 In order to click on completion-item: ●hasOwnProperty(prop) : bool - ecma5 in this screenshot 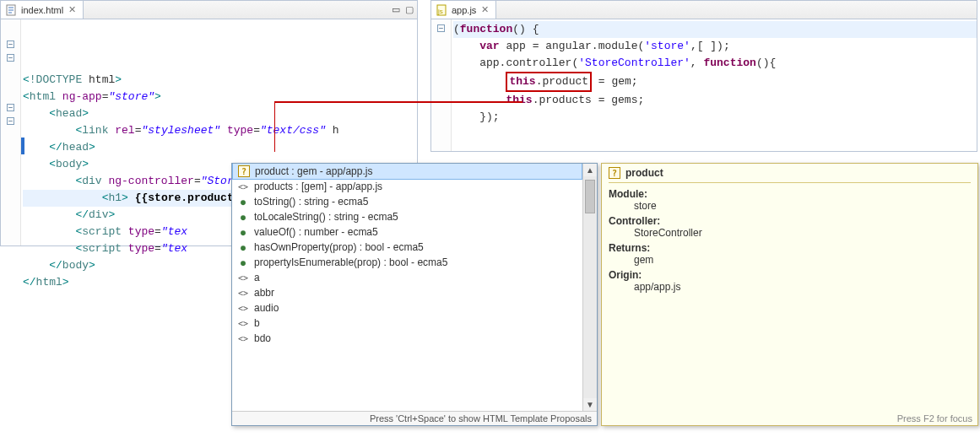, I will do `click(407, 247)`.